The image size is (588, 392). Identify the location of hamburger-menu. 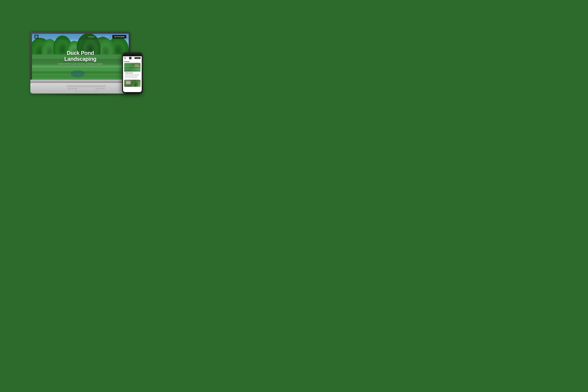
(125, 58).